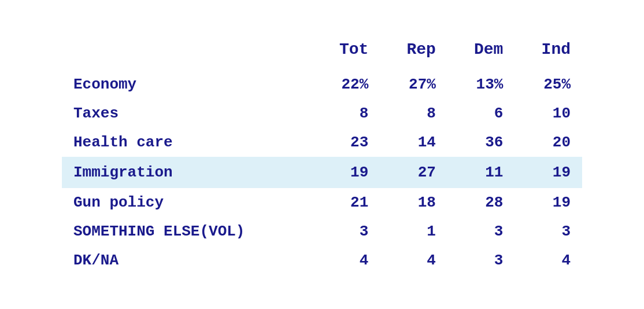  What do you see at coordinates (322, 113) in the screenshot?
I see `table-row: Taxes88610` at bounding box center [322, 113].